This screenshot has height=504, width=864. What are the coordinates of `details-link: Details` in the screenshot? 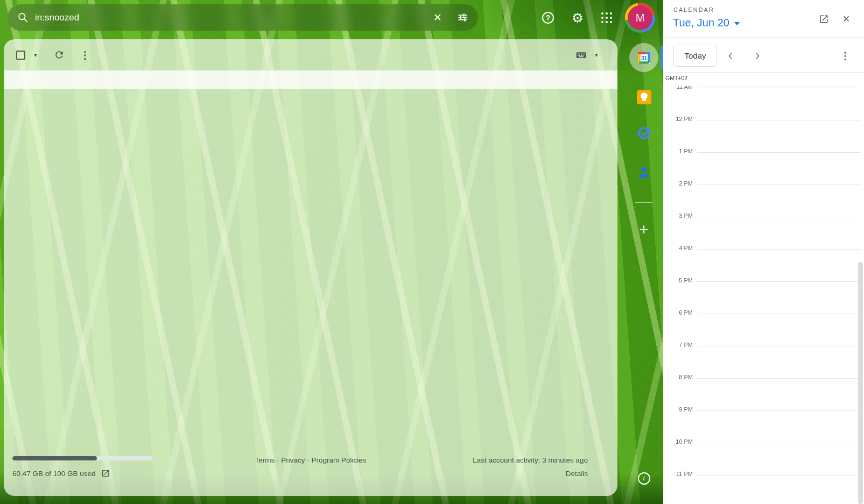 It's located at (577, 473).